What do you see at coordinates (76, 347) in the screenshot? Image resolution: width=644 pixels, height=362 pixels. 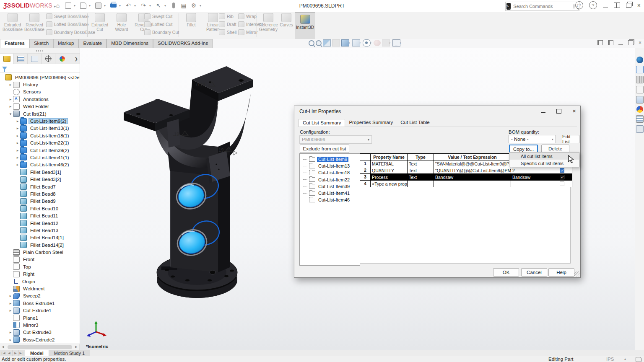 I see `scroll-right-icon: ▶` at bounding box center [76, 347].